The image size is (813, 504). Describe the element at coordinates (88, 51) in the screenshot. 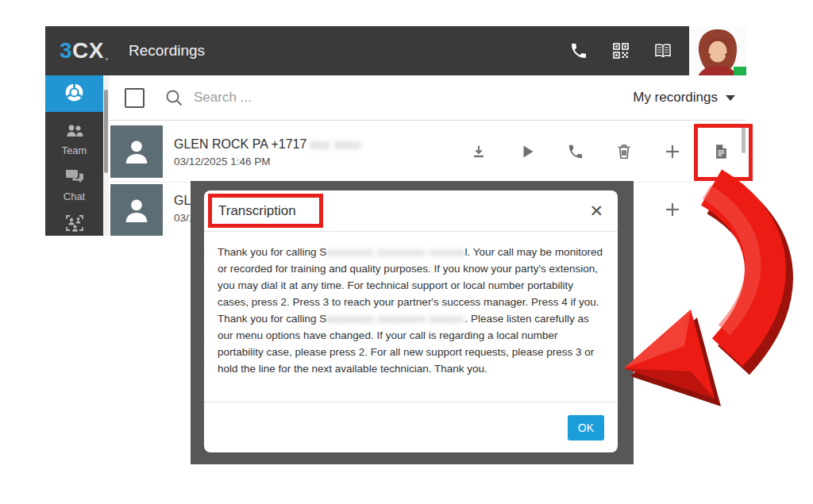

I see `logo-part-cx: CX` at that location.